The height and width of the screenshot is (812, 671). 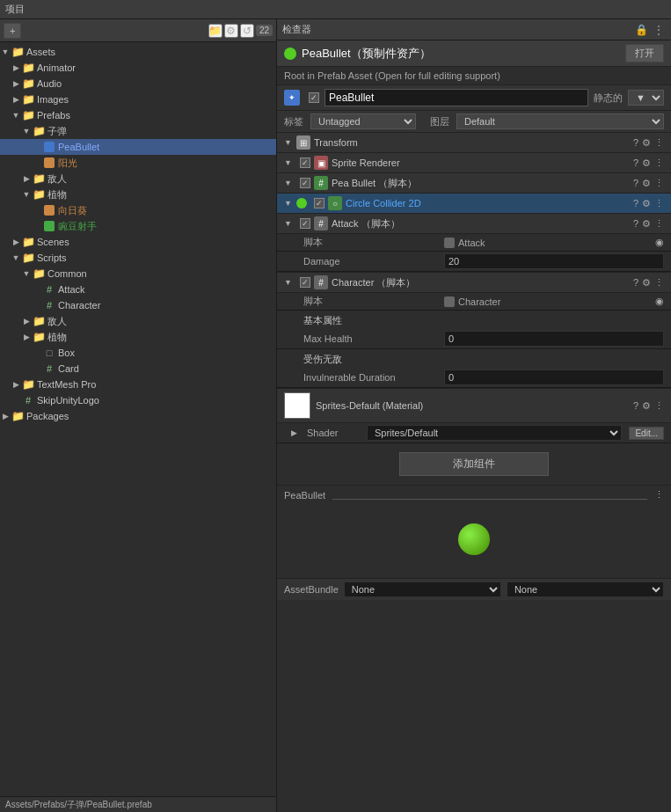 What do you see at coordinates (138, 242) in the screenshot?
I see `tree-item-scenes: ▶ 📁 Scenes` at bounding box center [138, 242].